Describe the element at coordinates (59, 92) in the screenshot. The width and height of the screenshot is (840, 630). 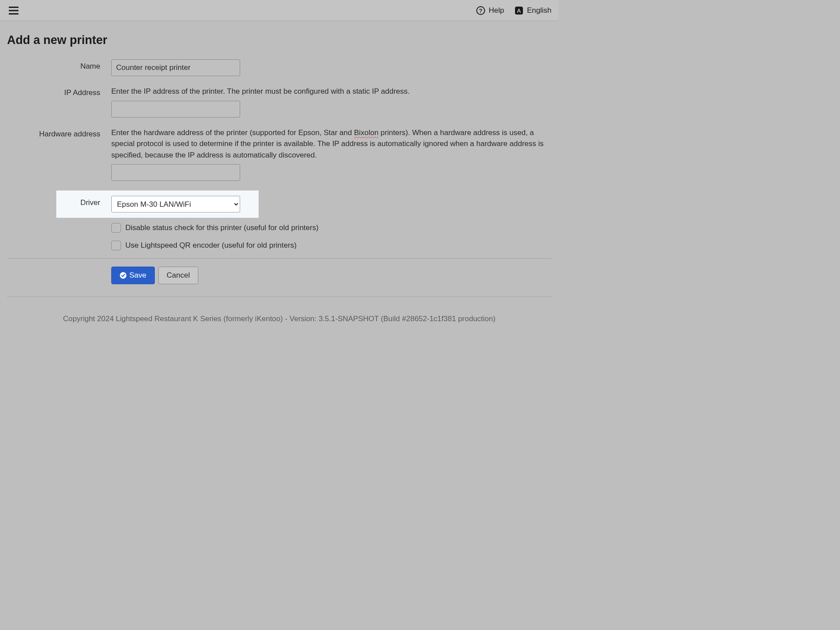
I see `ip-address-label: IP Address` at that location.